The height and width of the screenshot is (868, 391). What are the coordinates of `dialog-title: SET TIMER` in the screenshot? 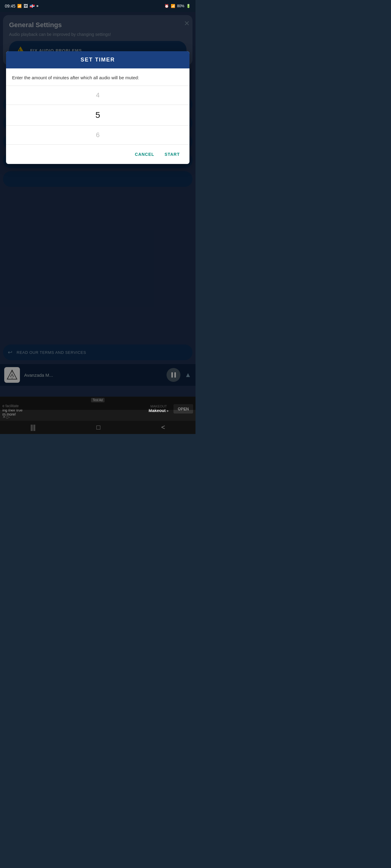 It's located at (98, 60).